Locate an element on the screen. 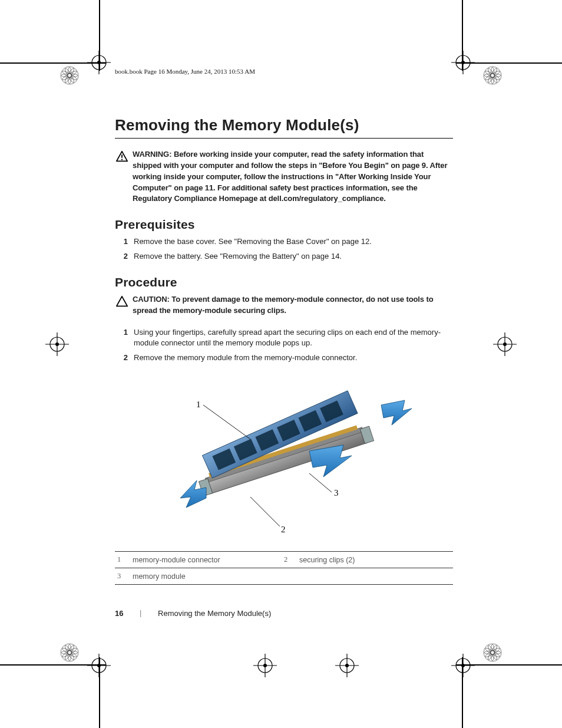  step-text: Remove the memory module from the memory… is located at coordinates (293, 358).